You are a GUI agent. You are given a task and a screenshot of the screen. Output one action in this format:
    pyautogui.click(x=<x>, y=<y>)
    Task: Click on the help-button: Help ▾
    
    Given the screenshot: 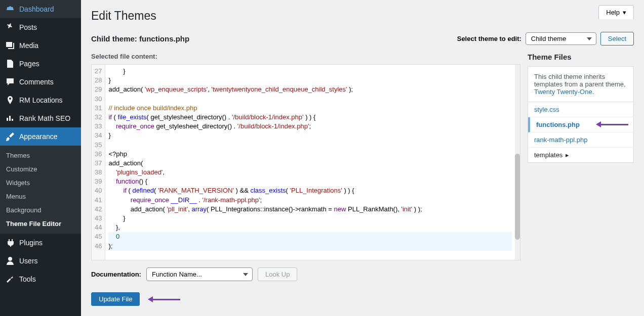 What is the action you would take?
    pyautogui.click(x=616, y=12)
    